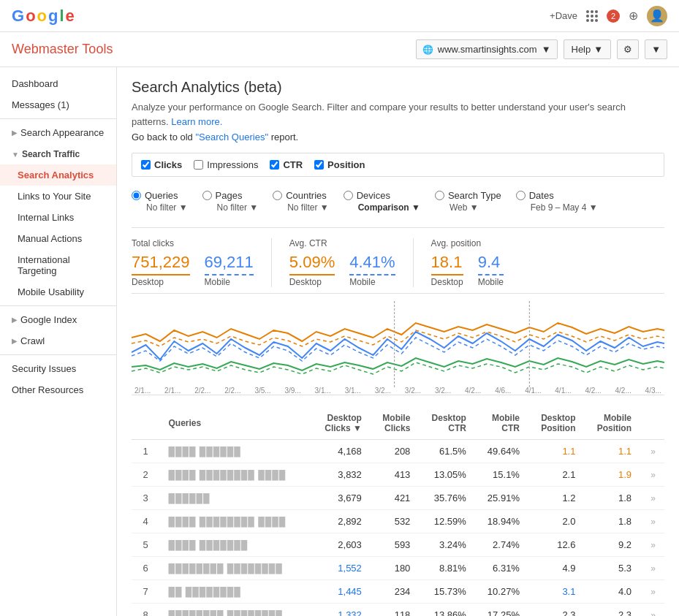 The width and height of the screenshot is (679, 616). I want to click on ctr-checkbox: CTR, so click(287, 165).